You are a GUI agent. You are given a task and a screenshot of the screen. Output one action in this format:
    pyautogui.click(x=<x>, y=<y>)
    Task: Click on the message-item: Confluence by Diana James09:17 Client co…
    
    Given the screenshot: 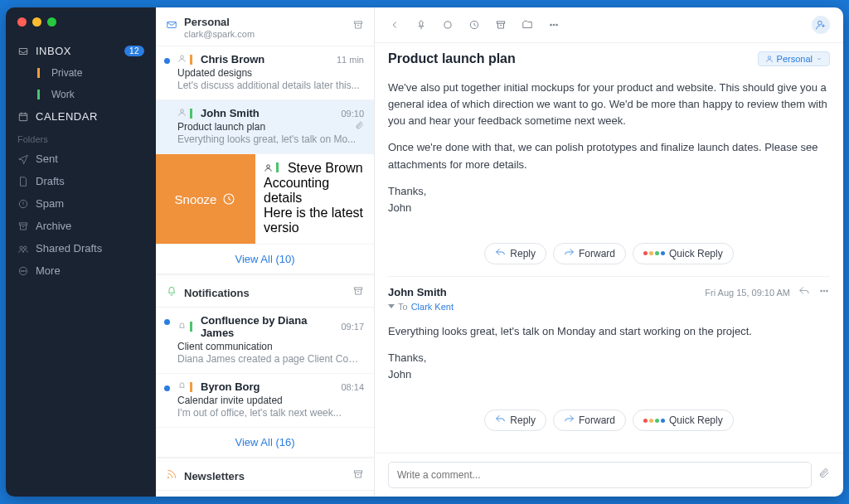 What is the action you would take?
    pyautogui.click(x=265, y=341)
    